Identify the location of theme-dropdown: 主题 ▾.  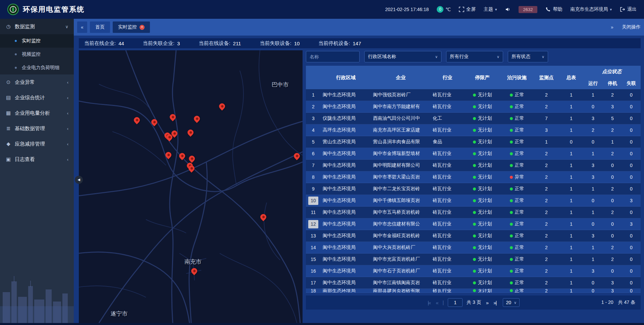
(490, 9).